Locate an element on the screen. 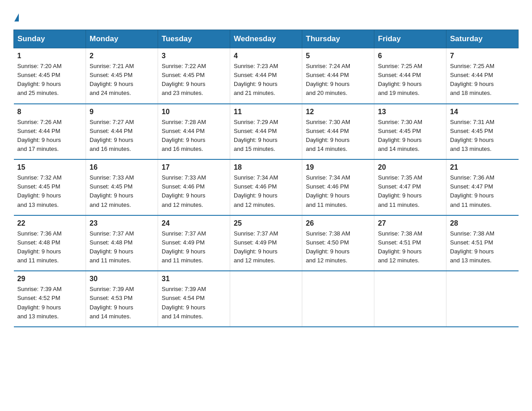 This screenshot has height=411, width=532. day-number: 8 is located at coordinates (50, 112).